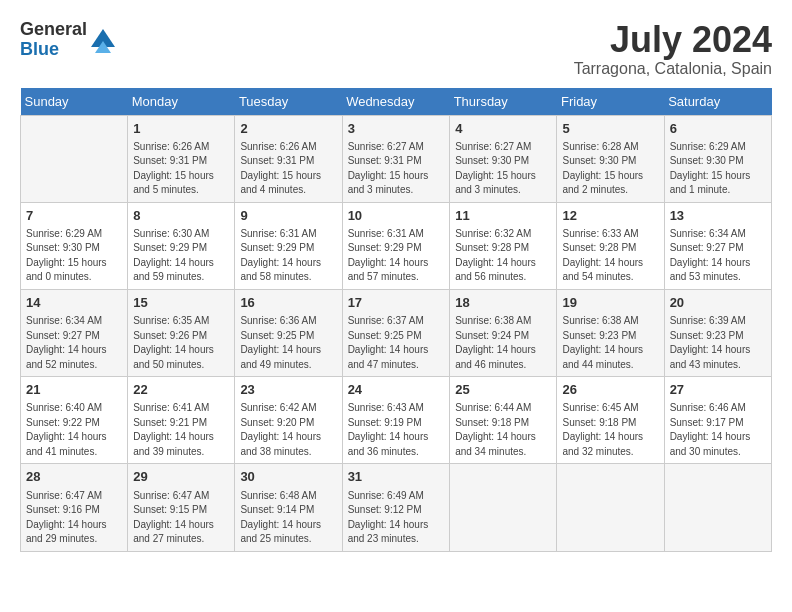  What do you see at coordinates (396, 508) in the screenshot?
I see `calendar-cell: 31Sunrise: 6:49 AMSunset: 9:12 PMDayligh…` at bounding box center [396, 508].